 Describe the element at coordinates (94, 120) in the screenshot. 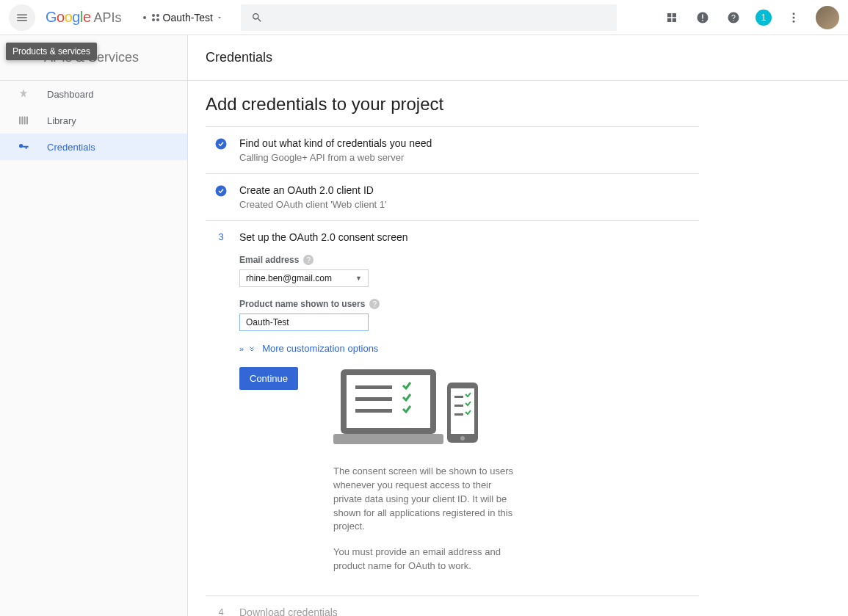

I see `sidebar-item-library: Library` at that location.